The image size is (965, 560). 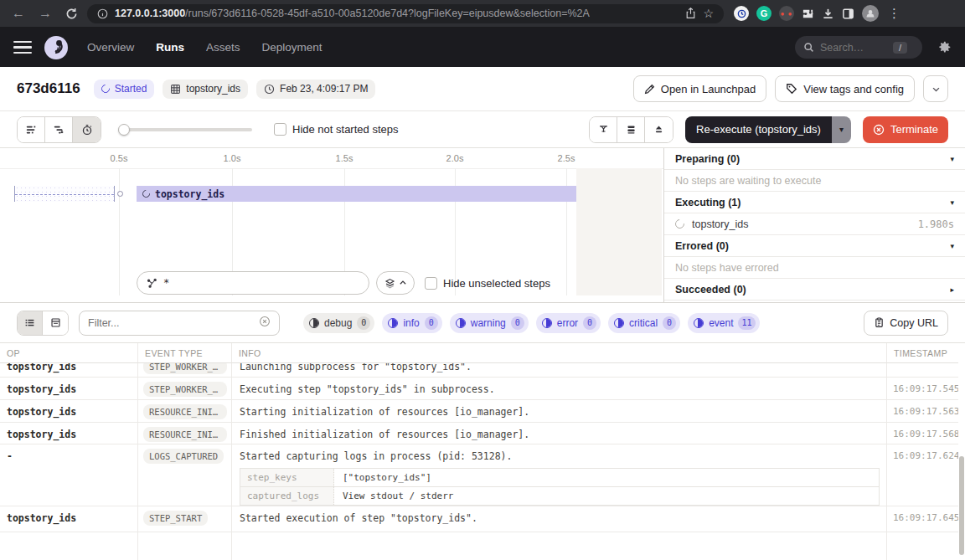 What do you see at coordinates (709, 13) in the screenshot?
I see `bookmark-star-icon: ☆` at bounding box center [709, 13].